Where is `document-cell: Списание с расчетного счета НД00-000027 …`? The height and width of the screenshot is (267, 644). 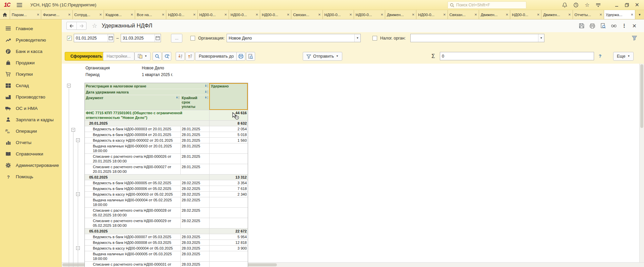
document-cell: Списание с расчетного счета НД00-000027 … is located at coordinates (133, 169).